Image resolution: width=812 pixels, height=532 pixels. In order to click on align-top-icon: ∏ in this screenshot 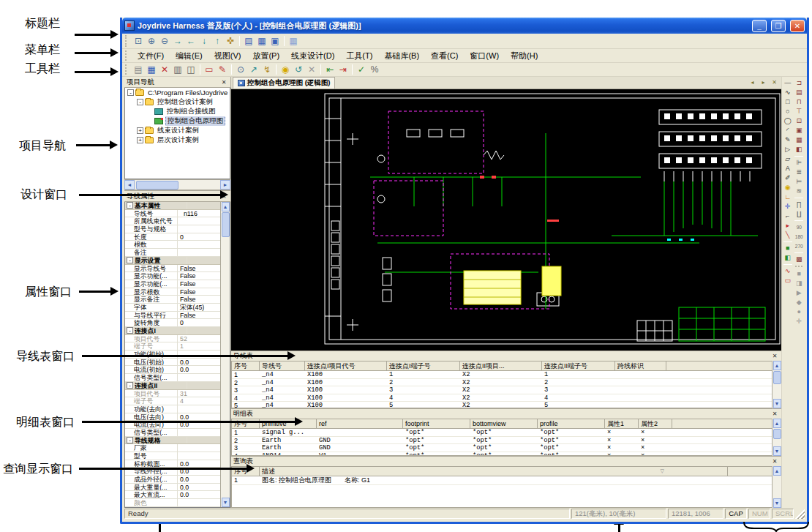, I will do `click(799, 205)`.